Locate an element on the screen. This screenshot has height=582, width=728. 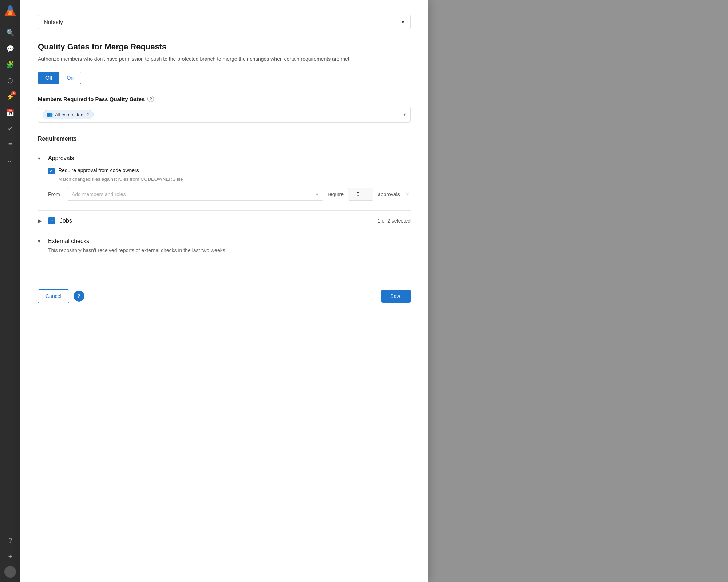
tag-remove-button: × is located at coordinates (88, 115).